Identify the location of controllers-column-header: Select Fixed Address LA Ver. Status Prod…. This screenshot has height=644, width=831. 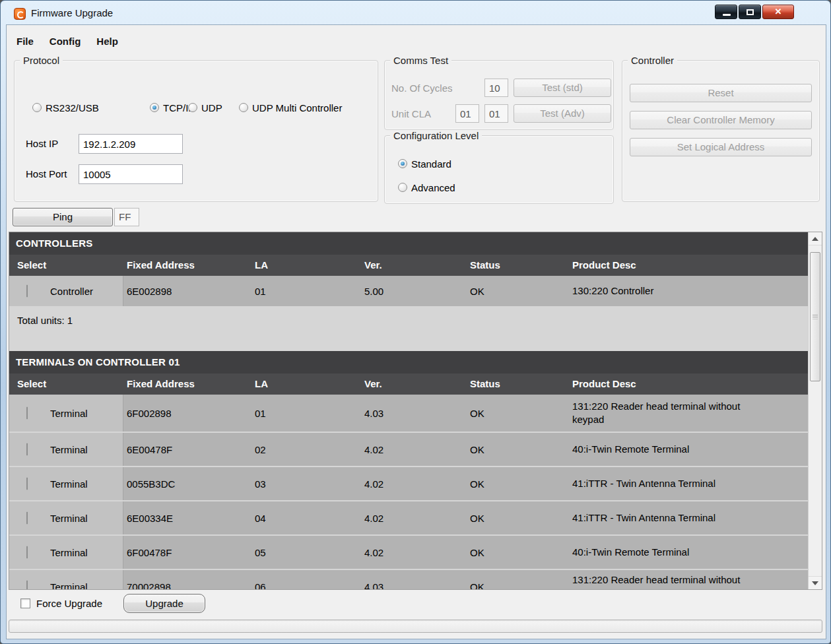
(409, 265).